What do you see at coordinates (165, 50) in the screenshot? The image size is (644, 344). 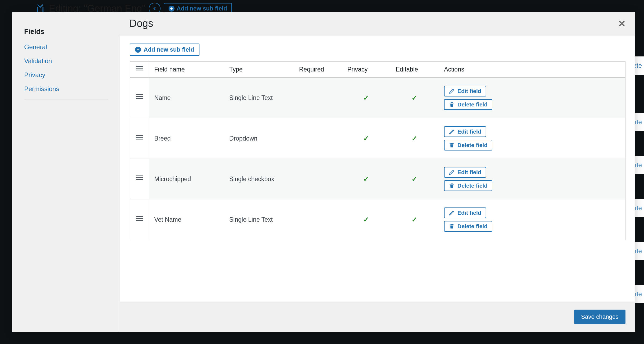 I see `add-sub-field-button: + Add new sub field` at bounding box center [165, 50].